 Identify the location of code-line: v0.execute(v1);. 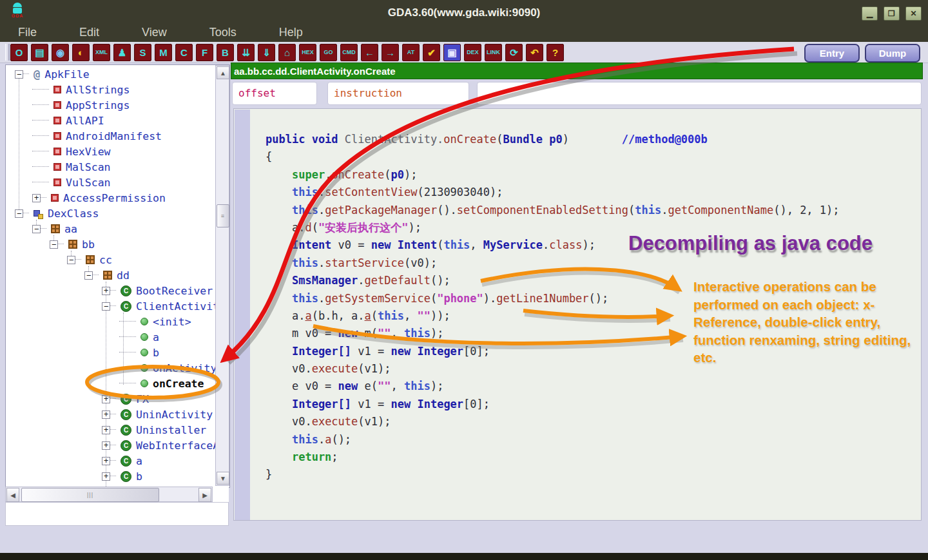
(553, 421).